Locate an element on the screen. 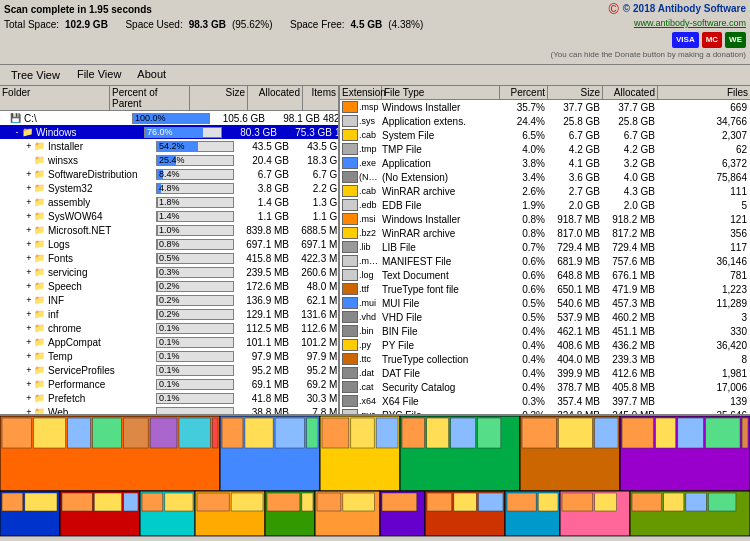 The height and width of the screenshot is (541, 750). right-row: .sysApplication extens.24.4%25.8 GB25.8 … is located at coordinates (545, 121).